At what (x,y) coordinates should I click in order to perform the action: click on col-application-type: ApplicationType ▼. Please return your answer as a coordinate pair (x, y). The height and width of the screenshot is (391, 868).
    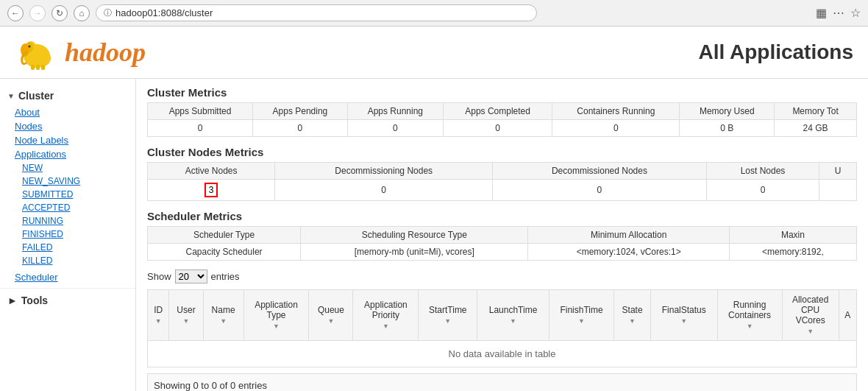
    Looking at the image, I should click on (277, 315).